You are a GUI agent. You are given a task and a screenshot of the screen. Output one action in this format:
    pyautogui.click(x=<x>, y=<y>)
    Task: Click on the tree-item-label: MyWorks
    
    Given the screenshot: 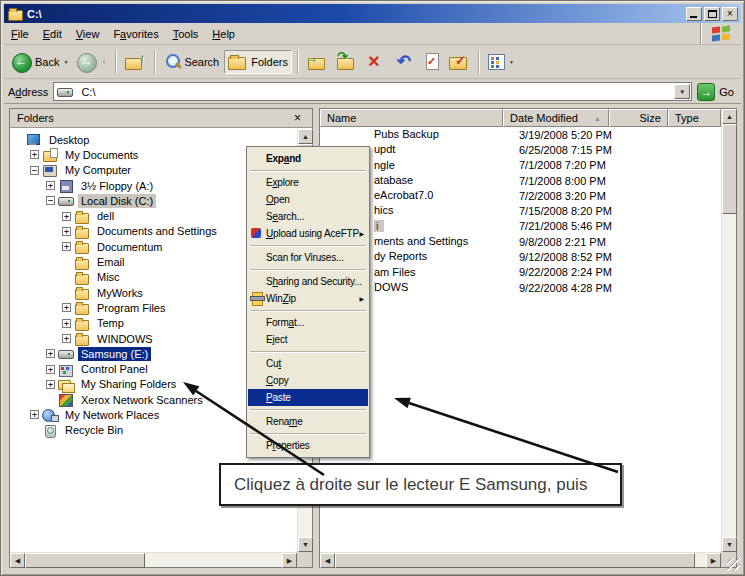 What is the action you would take?
    pyautogui.click(x=120, y=293)
    